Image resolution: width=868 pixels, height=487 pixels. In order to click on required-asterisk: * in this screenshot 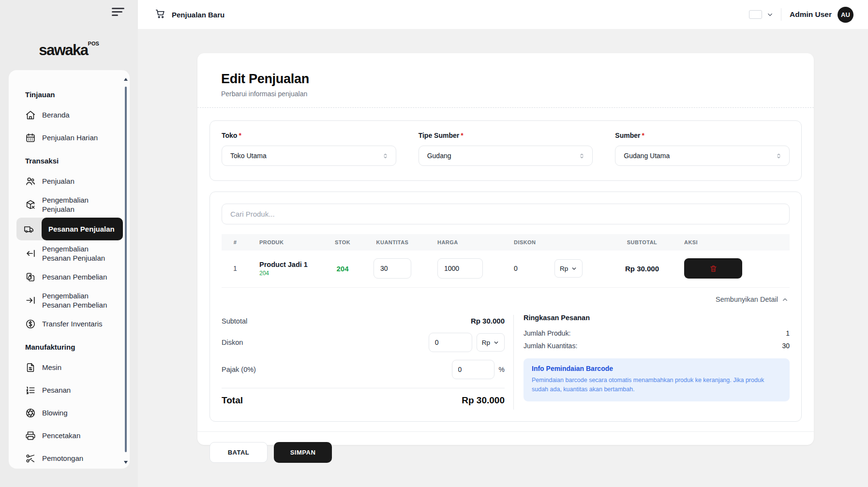, I will do `click(240, 135)`.